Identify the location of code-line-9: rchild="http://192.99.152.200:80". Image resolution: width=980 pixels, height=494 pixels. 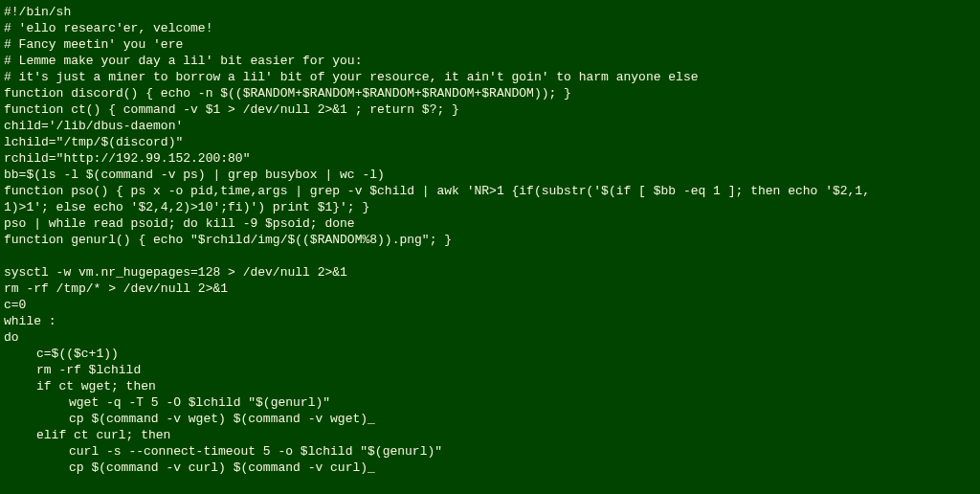
(490, 159).